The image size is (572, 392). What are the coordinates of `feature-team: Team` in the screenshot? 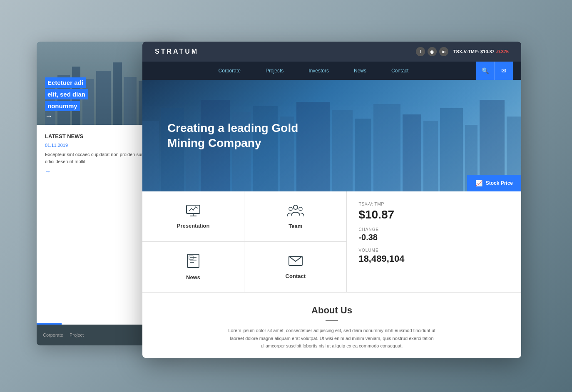 It's located at (296, 216).